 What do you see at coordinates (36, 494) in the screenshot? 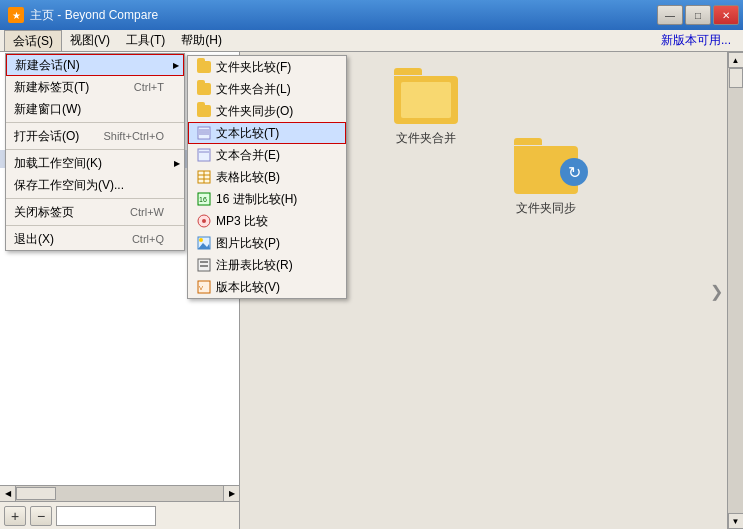
I see `hscroll-thumb` at bounding box center [36, 494].